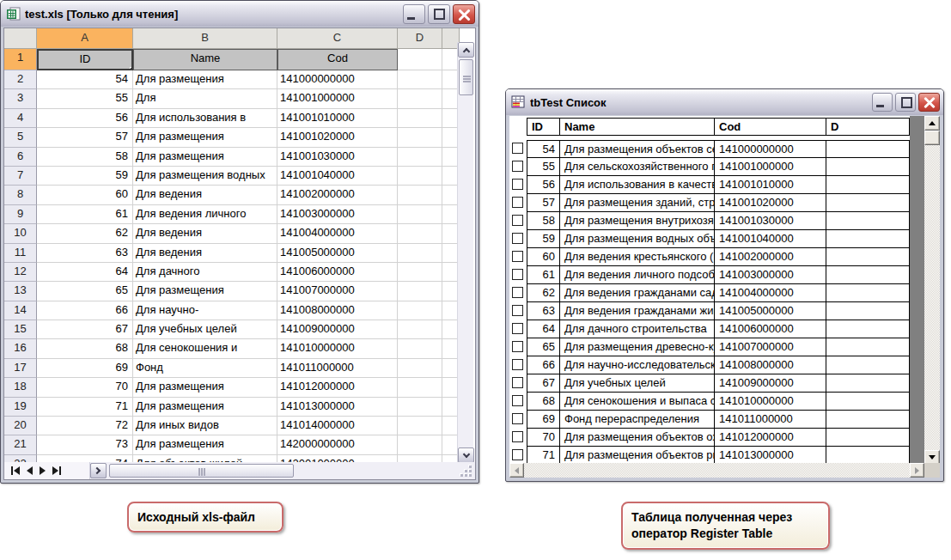 This screenshot has height=560, width=951. Describe the element at coordinates (338, 119) in the screenshot. I see `cell-cod: 141001010000` at that location.